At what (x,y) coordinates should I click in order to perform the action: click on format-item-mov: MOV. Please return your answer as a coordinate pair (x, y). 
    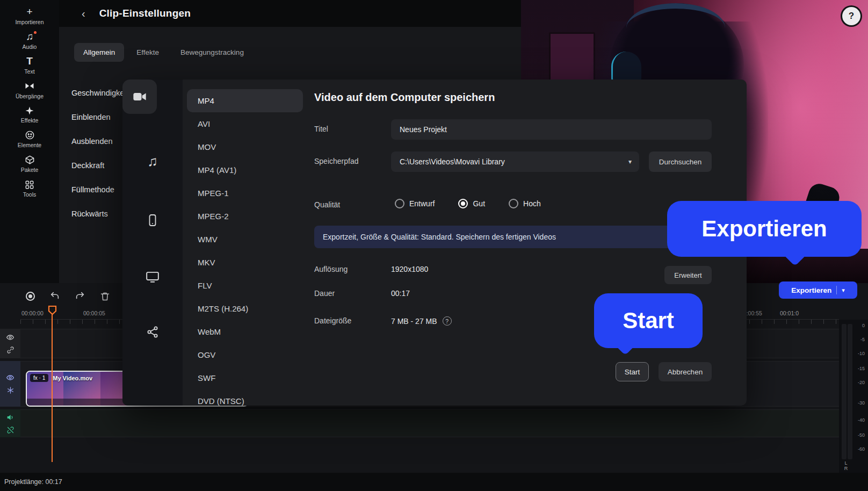
    Looking at the image, I should click on (245, 147).